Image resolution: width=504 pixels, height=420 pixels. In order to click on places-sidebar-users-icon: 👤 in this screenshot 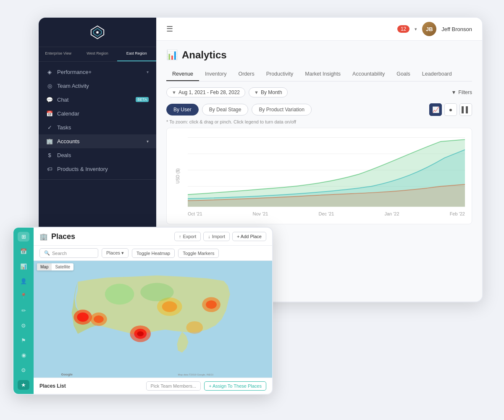, I will do `click(24, 281)`.